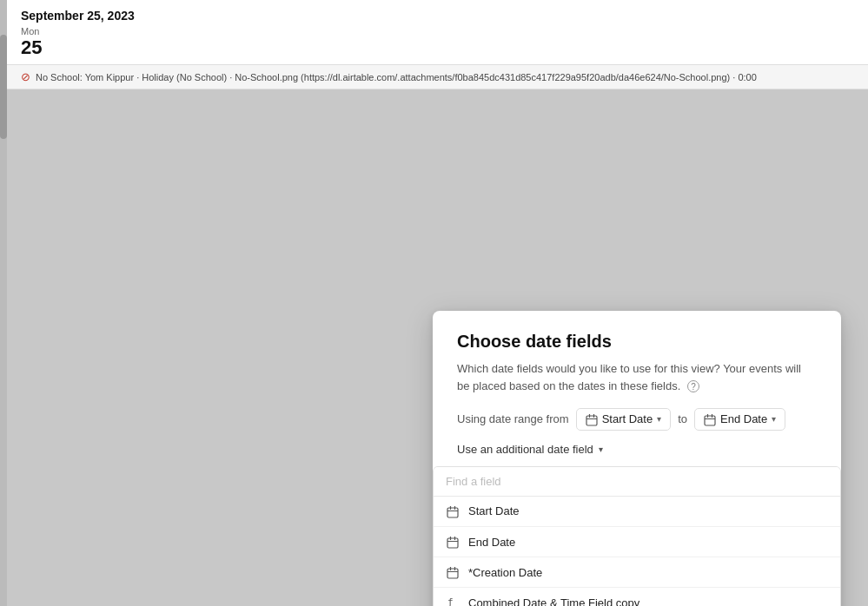  What do you see at coordinates (506, 573) in the screenshot?
I see `dropdown-item-label: *Creation Date` at bounding box center [506, 573].